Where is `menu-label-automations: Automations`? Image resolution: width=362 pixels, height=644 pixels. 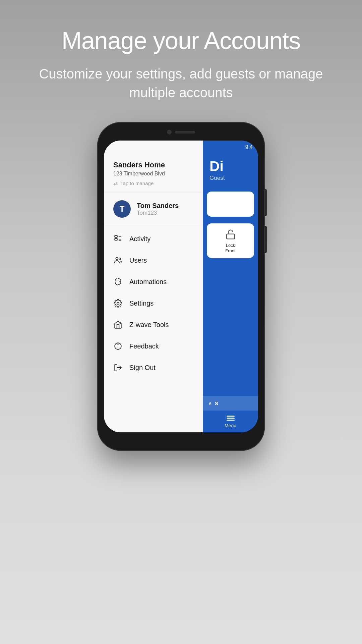
menu-label-automations: Automations is located at coordinates (148, 282).